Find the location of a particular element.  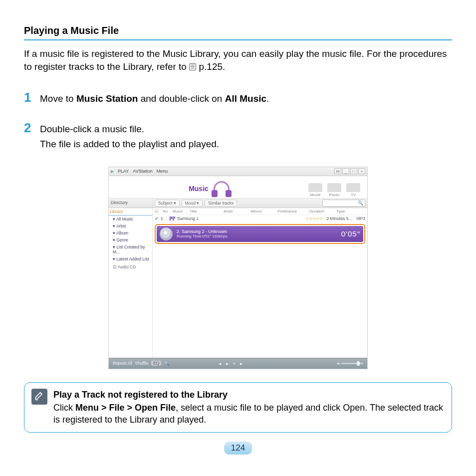

highlight-annotation: 2. Samsung 2 - Unknown Running Time 0'51… is located at coordinates (260, 234).